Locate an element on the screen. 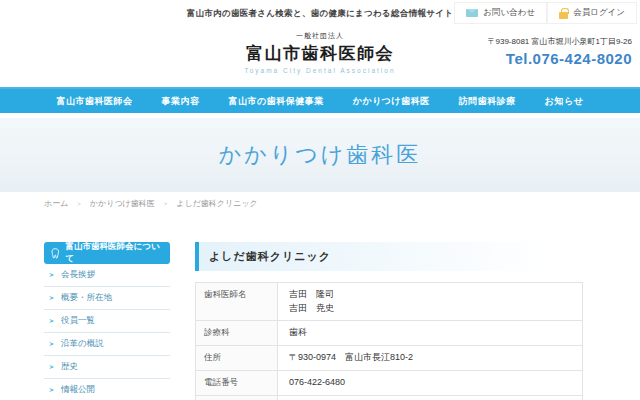  sidebar-header-about: 富山市歯科医師会について is located at coordinates (107, 253).